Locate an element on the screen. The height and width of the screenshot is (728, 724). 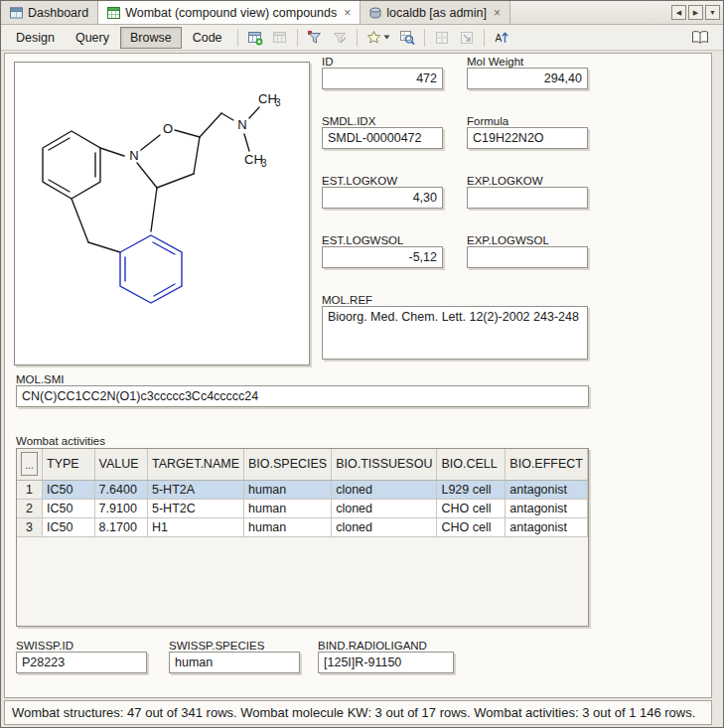
grid-icon is located at coordinates (442, 38).